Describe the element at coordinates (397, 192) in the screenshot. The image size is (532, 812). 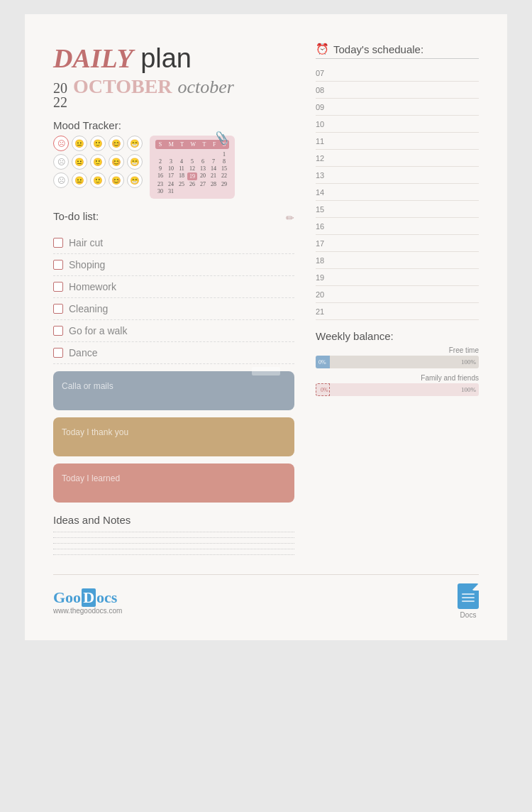
I see `schedule-row: 14` at that location.